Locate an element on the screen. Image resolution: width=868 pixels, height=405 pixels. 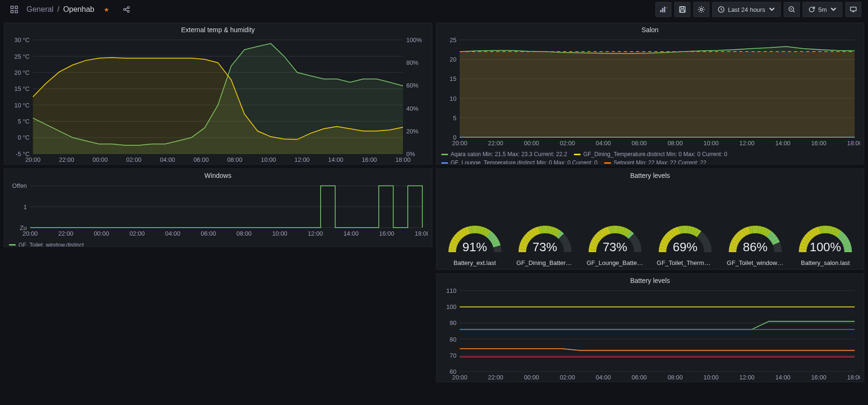
gauge-label: GF_Dining_Battery.last is located at coordinates (545, 263).